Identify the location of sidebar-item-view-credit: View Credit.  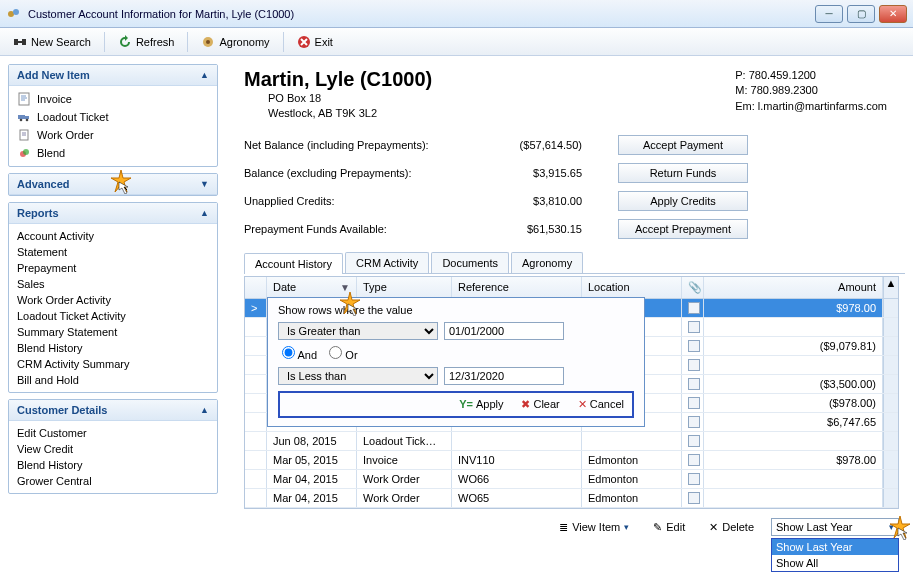
(113, 449).